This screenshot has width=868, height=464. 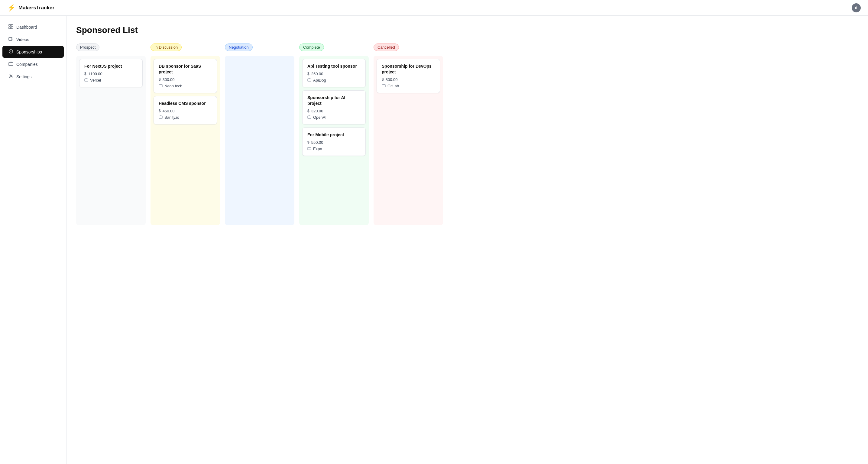 I want to click on logo-icon: ⚡, so click(x=11, y=8).